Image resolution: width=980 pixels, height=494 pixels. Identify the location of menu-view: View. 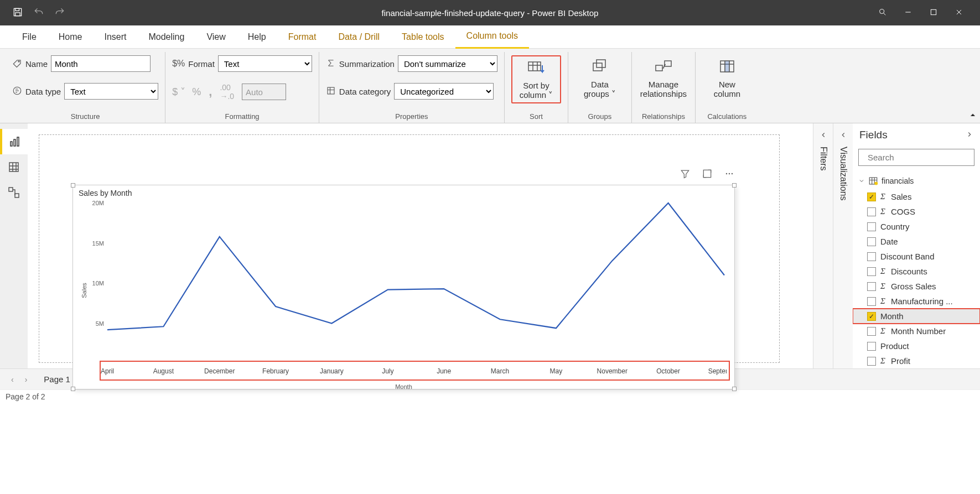
(216, 37).